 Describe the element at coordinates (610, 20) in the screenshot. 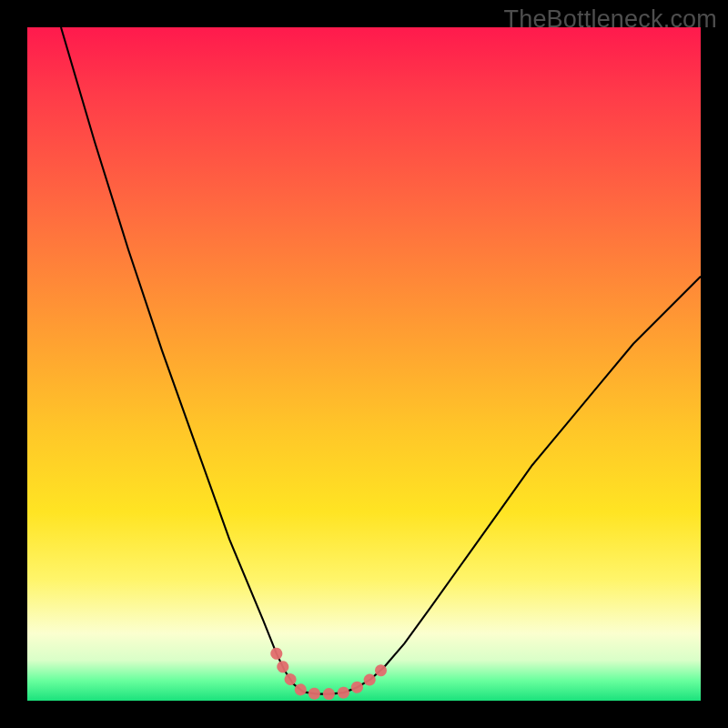

I see `watermark-text: TheBottleneck.com` at that location.